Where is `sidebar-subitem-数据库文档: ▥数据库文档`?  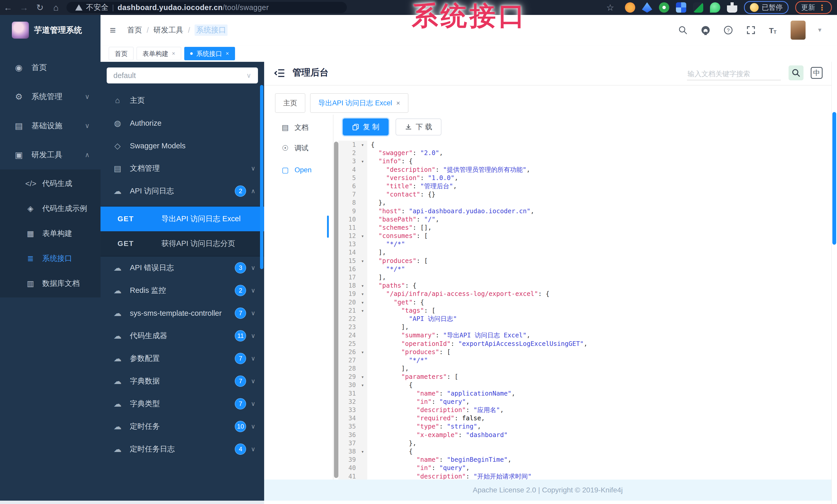
sidebar-subitem-数据库文档: ▥数据库文档 is located at coordinates (50, 283).